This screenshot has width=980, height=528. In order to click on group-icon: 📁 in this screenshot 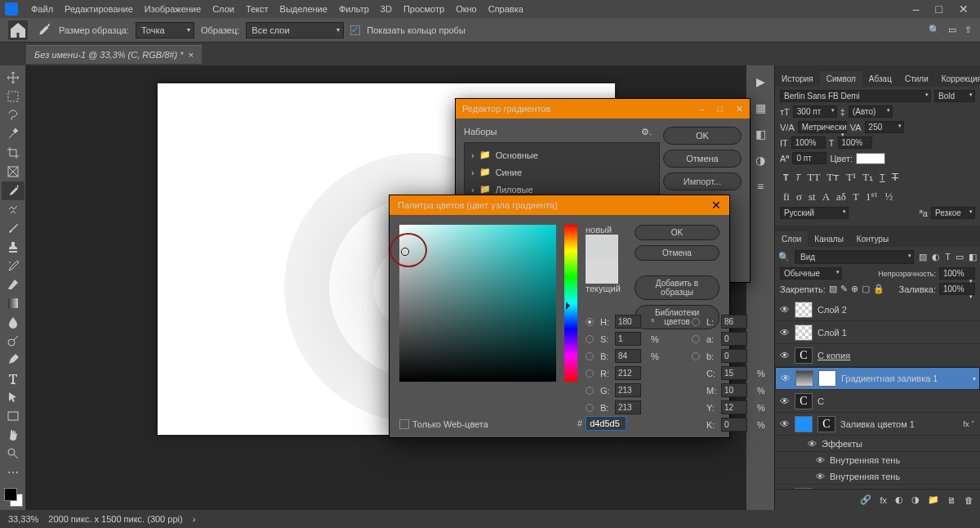, I will do `click(933, 500)`.